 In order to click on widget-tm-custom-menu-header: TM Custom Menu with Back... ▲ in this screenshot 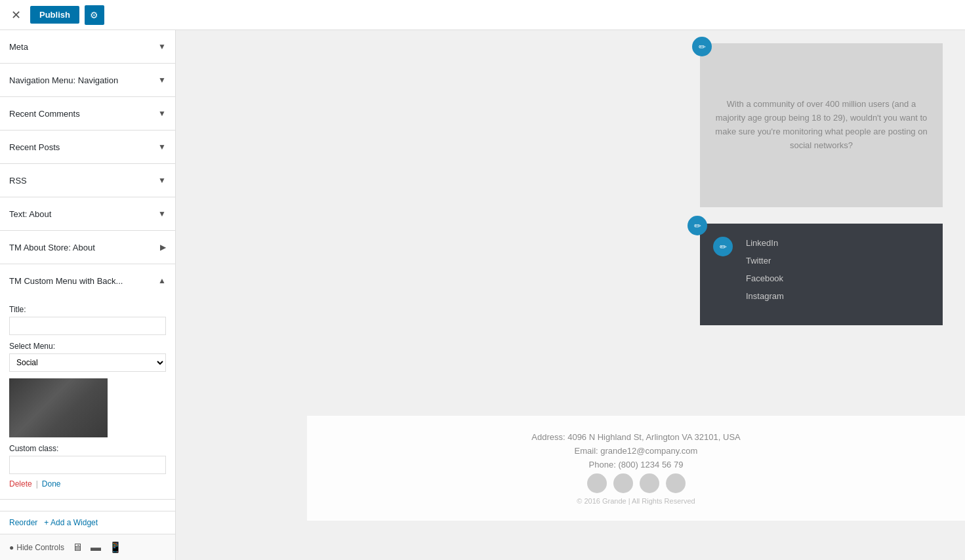, I will do `click(88, 281)`.